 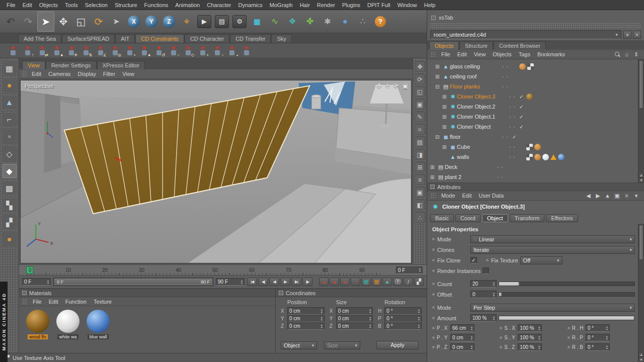 I want to click on record-scale-button: ●, so click(x=345, y=282).